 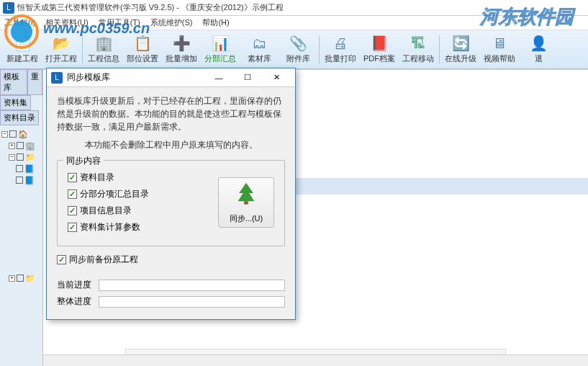 I want to click on current-progress-bar, so click(x=191, y=285).